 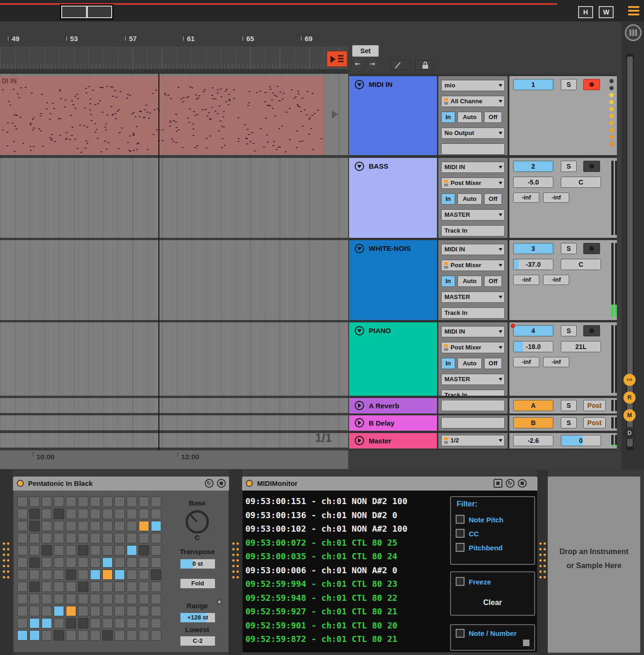 I want to click on bar-ruler: 495357616569, so click(x=174, y=40).